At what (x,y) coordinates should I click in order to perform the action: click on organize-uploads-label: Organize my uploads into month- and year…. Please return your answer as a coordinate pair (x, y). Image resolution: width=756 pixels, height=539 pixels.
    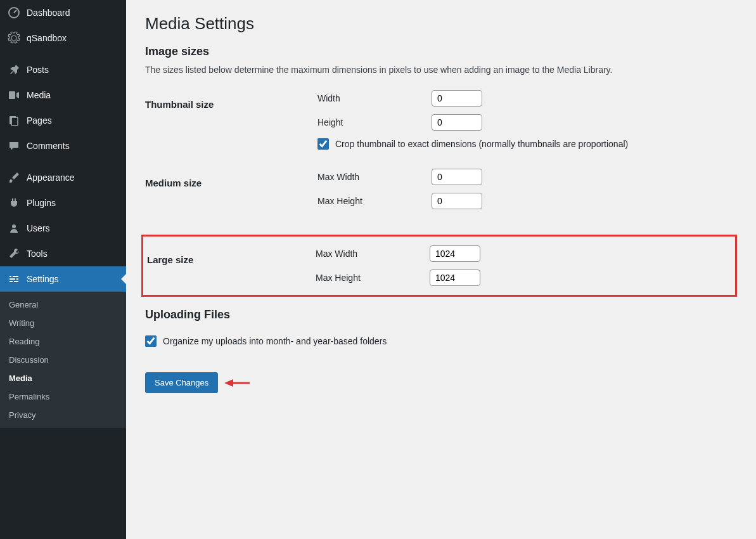
    Looking at the image, I should click on (275, 341).